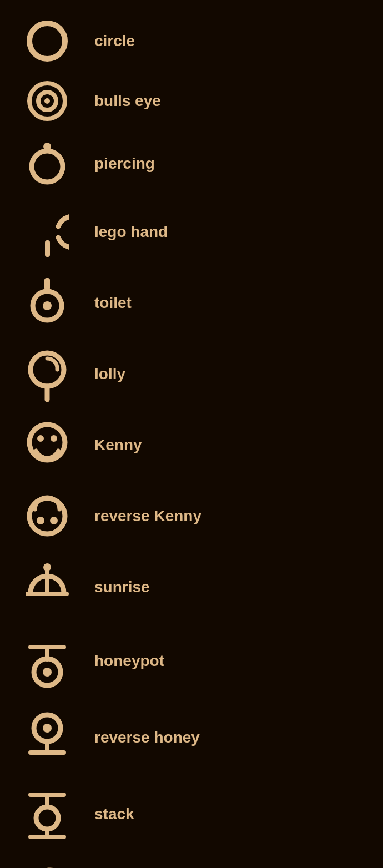 The image size is (383, 868). What do you see at coordinates (47, 374) in the screenshot?
I see `lolly-icon` at bounding box center [47, 374].